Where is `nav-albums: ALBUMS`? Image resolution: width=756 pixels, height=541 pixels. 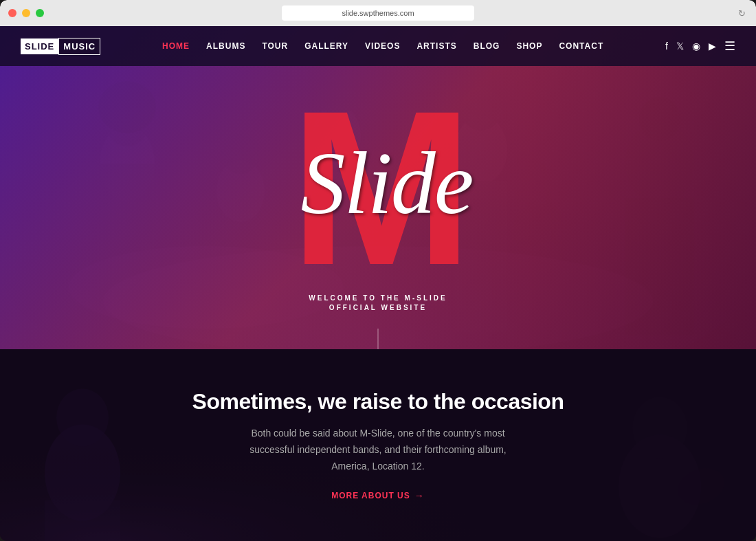 nav-albums: ALBUMS is located at coordinates (225, 46).